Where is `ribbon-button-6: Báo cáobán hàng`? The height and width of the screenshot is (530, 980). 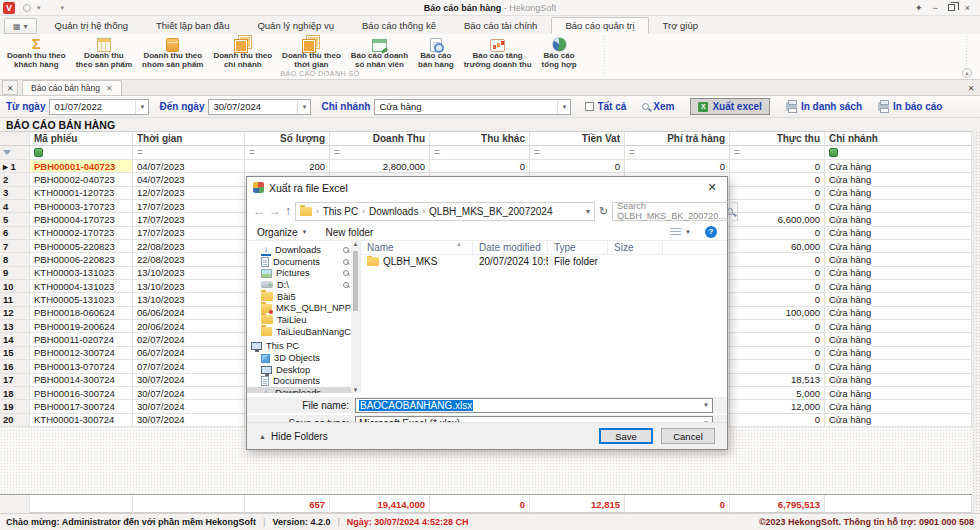 ribbon-button-6: Báo cáobán hàng is located at coordinates (436, 53).